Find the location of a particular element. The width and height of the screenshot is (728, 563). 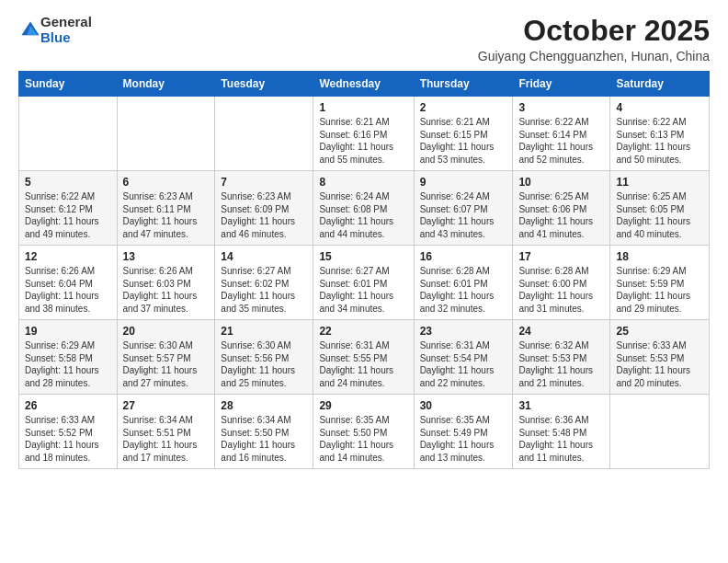

day-info: Sunrise: 6:31 AMSunset: 5:55 PMDaylight:… is located at coordinates (363, 364).